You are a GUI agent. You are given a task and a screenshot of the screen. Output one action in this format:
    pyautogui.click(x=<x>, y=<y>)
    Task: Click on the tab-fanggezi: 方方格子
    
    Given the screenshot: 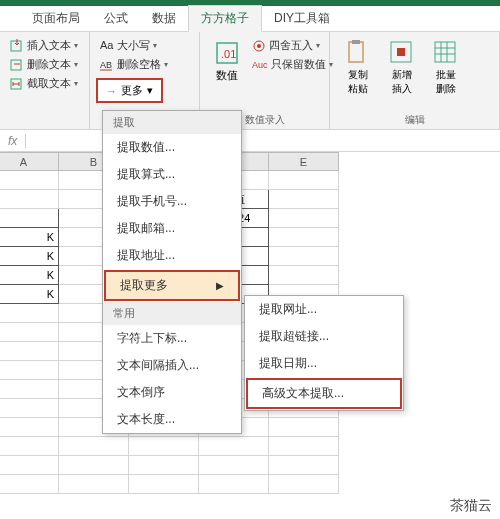 What is the action you would take?
    pyautogui.click(x=225, y=18)
    